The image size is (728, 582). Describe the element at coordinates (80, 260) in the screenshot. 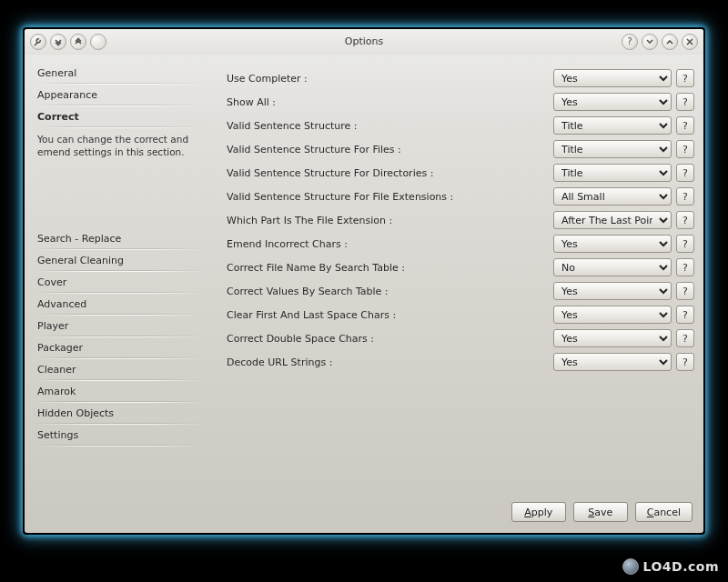

I see `sidebar-tab-label: General Cleaning` at that location.